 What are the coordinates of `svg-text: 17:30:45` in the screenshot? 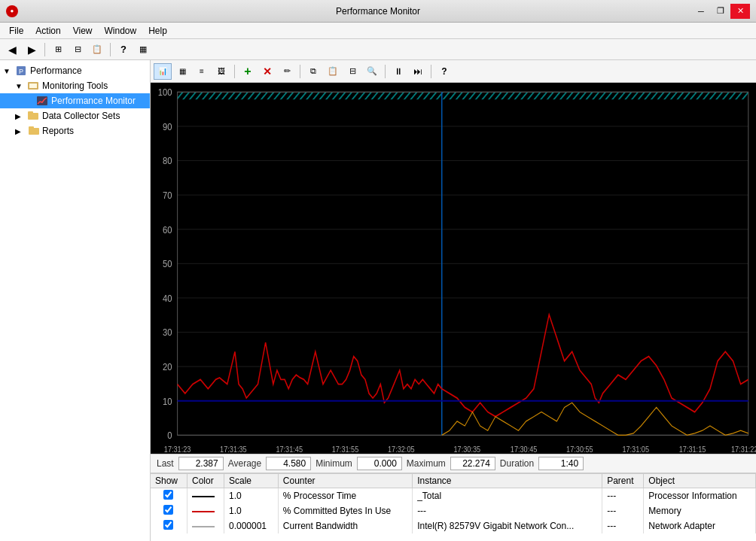 It's located at (524, 449).